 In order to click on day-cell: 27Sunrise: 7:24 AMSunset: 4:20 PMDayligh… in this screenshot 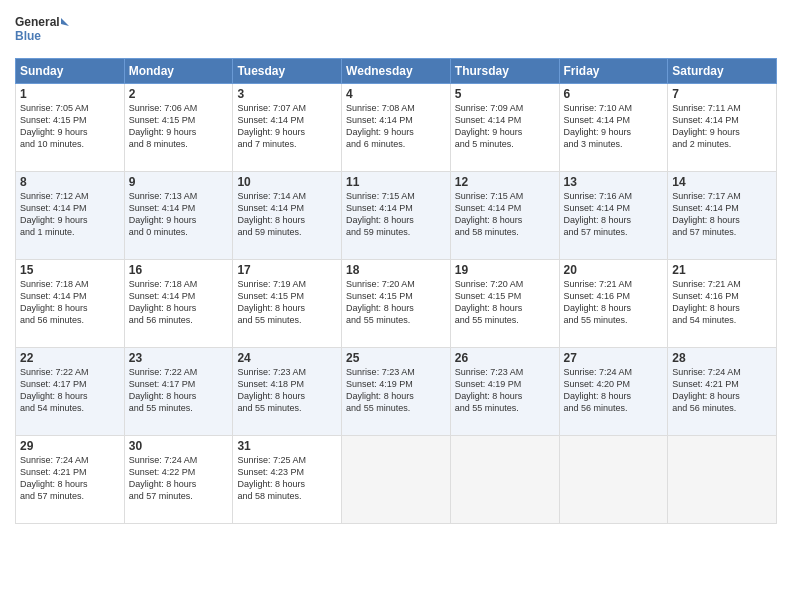, I will do `click(614, 392)`.